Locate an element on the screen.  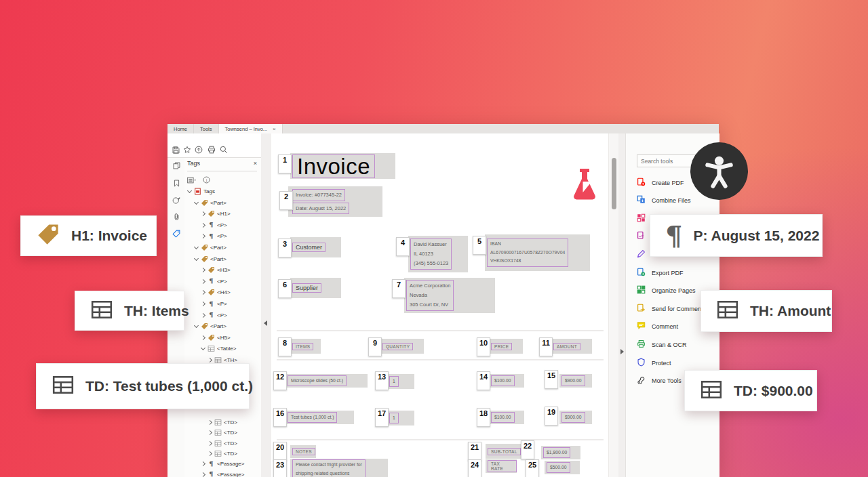
star-button is located at coordinates (187, 150).